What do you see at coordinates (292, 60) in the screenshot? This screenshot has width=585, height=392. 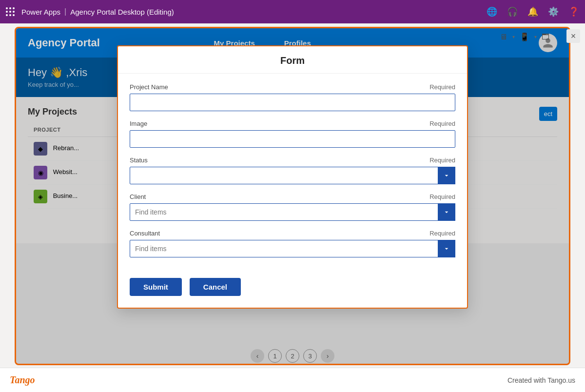 I see `modal-header: Form` at bounding box center [292, 60].